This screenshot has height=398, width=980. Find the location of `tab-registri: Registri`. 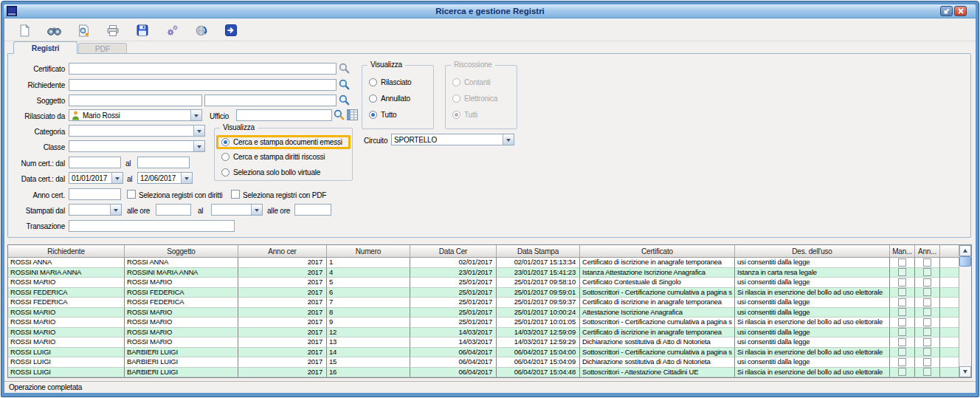

tab-registri: Registri is located at coordinates (46, 47).